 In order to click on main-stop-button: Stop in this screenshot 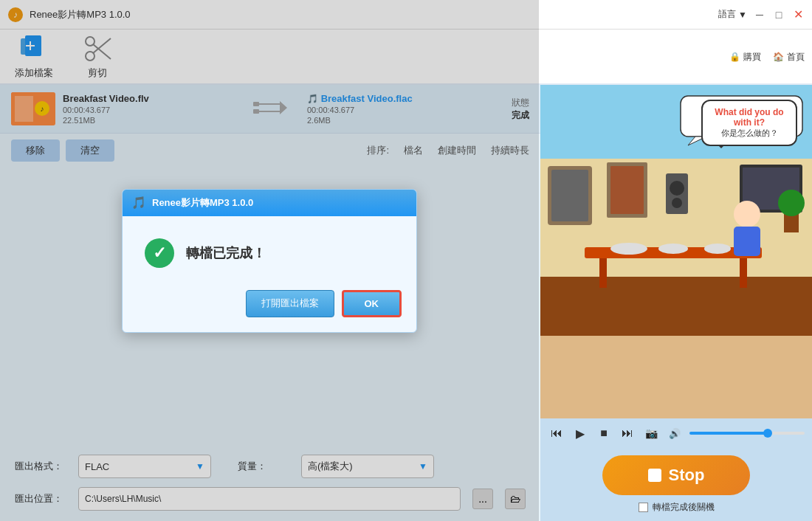, I will do `click(676, 475)`.